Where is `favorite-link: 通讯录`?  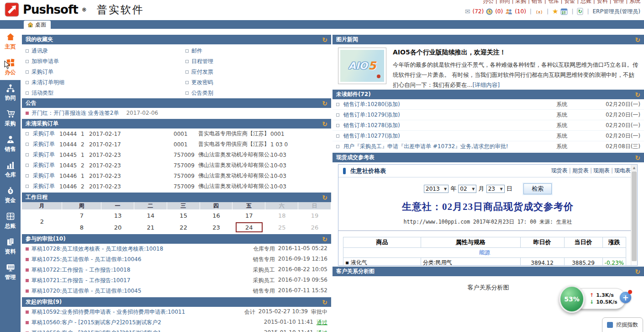 favorite-link: 通讯录 is located at coordinates (106, 51).